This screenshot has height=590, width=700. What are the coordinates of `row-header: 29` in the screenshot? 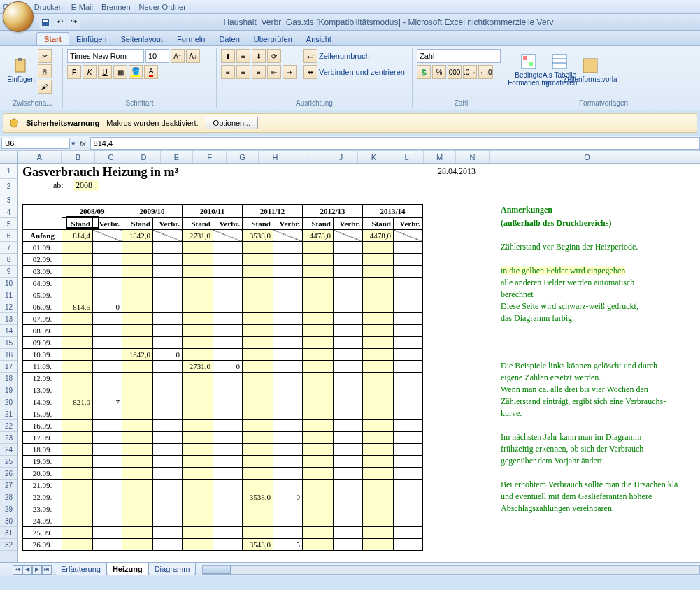 It's located at (8, 509).